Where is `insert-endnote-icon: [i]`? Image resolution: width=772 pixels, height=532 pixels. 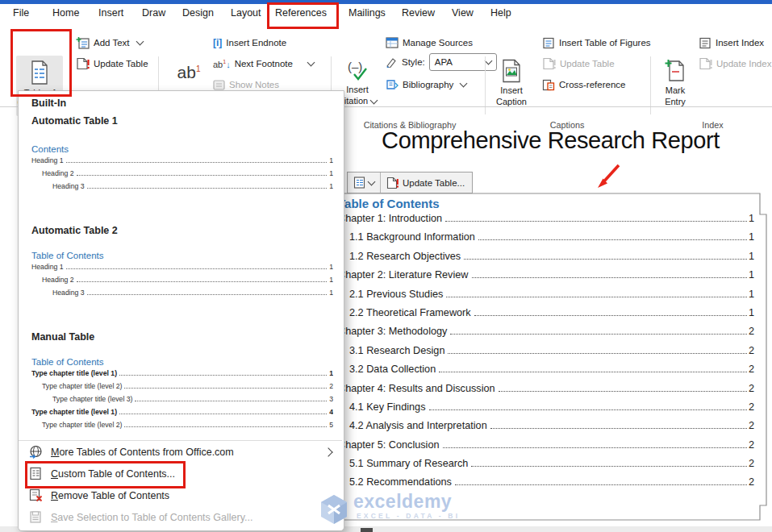
insert-endnote-icon: [i] is located at coordinates (218, 43).